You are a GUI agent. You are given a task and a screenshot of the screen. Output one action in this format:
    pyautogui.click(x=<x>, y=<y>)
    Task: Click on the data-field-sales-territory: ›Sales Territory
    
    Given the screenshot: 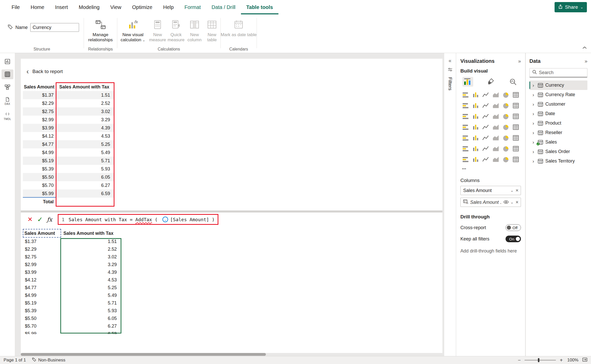 What is the action you would take?
    pyautogui.click(x=558, y=161)
    